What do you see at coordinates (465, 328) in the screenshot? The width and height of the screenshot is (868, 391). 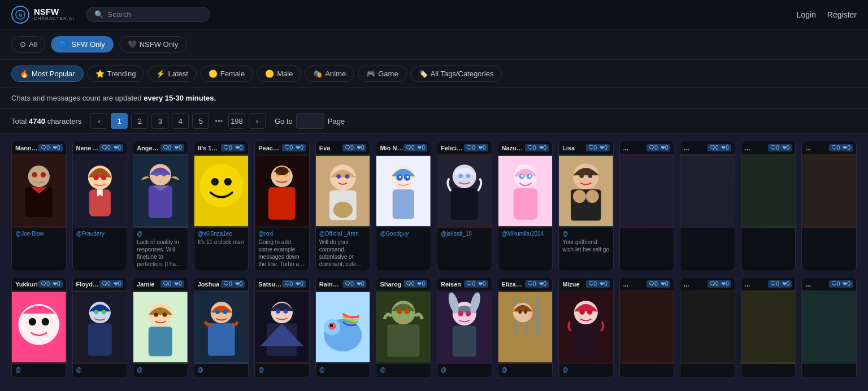 I see `card-reisen: Reisen 🗨0❤0 @` at bounding box center [465, 328].